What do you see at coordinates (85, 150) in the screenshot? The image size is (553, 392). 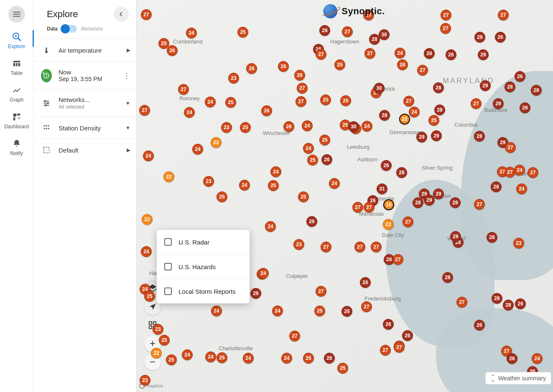 I see `colormap-selector: Default ▶` at bounding box center [85, 150].